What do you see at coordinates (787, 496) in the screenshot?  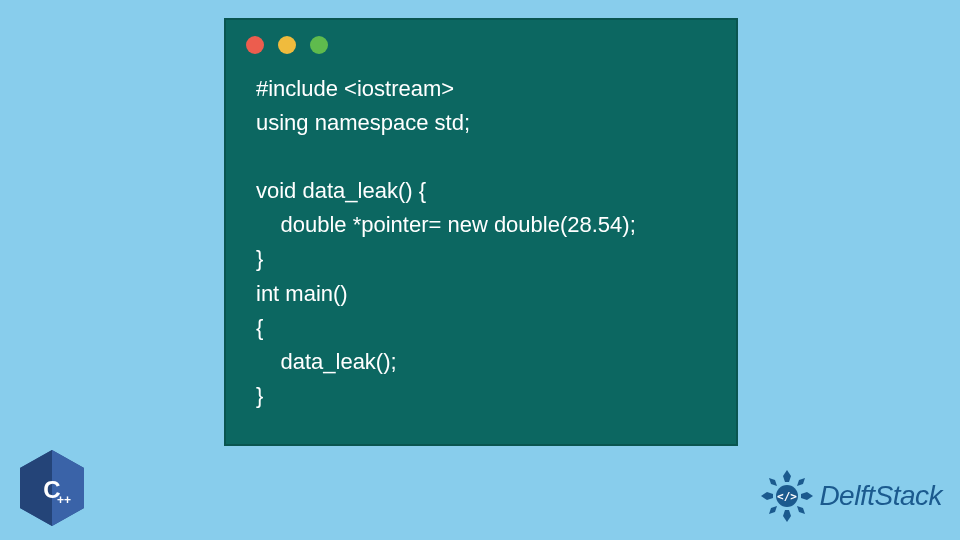 I see `delftstack-icon: </>` at bounding box center [787, 496].